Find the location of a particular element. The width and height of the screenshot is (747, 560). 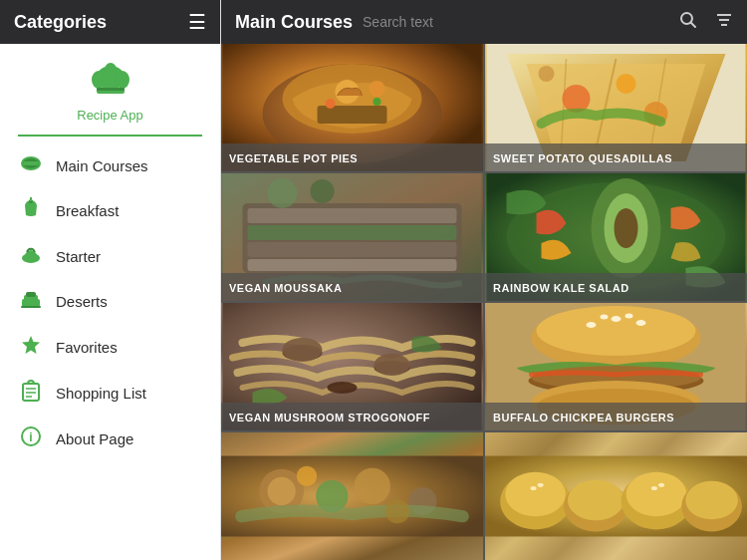

sidebar-item-starter: Starter is located at coordinates (110, 257).